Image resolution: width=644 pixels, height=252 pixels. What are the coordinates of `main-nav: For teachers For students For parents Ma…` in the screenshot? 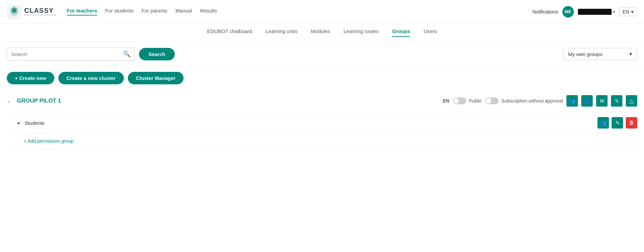 It's located at (300, 11).